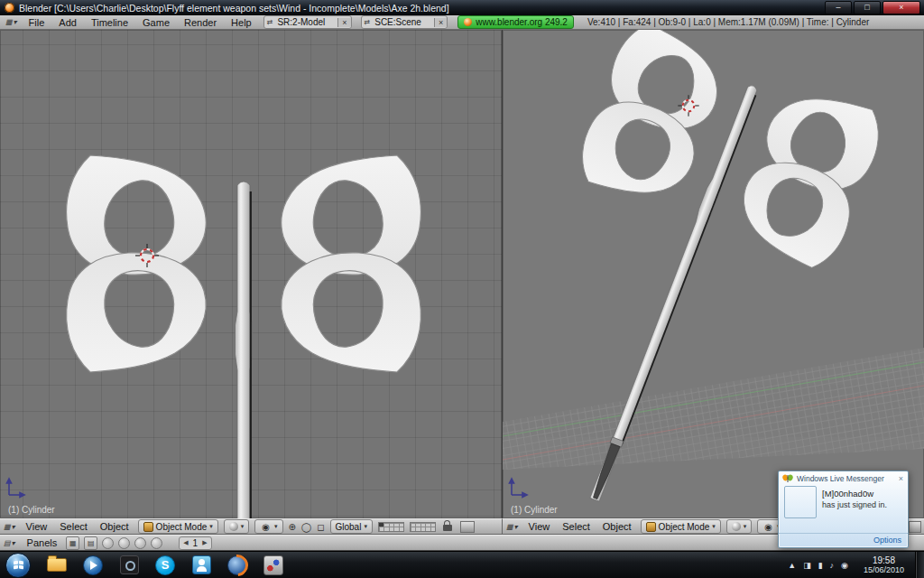 This screenshot has height=578, width=924. What do you see at coordinates (901, 479) in the screenshot?
I see `messenger-close-icon: ×` at bounding box center [901, 479].